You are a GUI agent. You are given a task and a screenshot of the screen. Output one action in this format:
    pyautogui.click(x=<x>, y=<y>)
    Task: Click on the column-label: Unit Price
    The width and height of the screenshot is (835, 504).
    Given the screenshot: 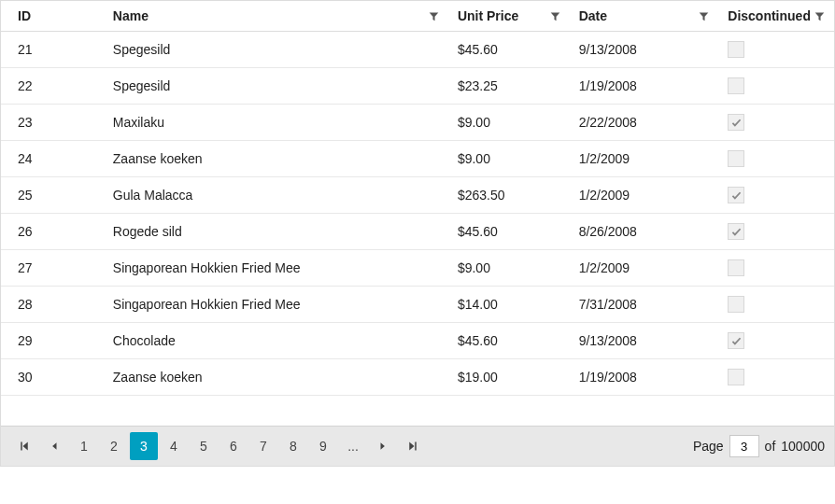 What is the action you would take?
    pyautogui.click(x=504, y=16)
    